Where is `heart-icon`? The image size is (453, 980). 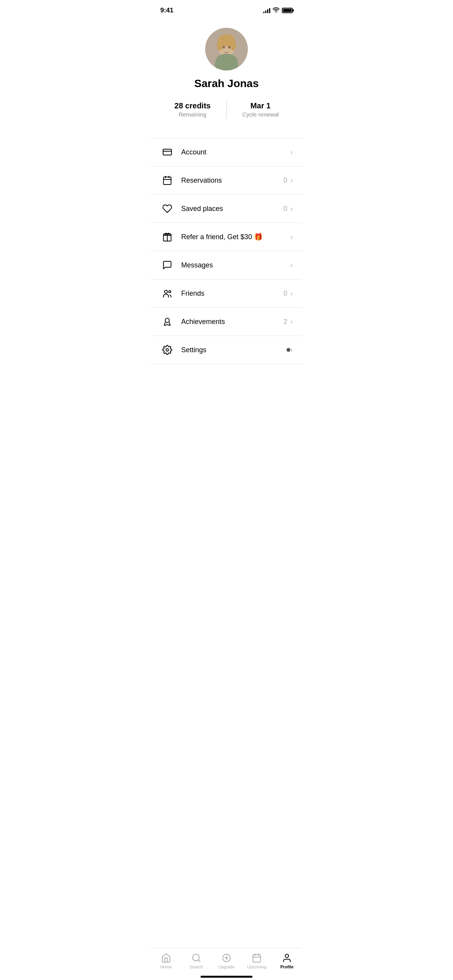
heart-icon is located at coordinates (167, 209).